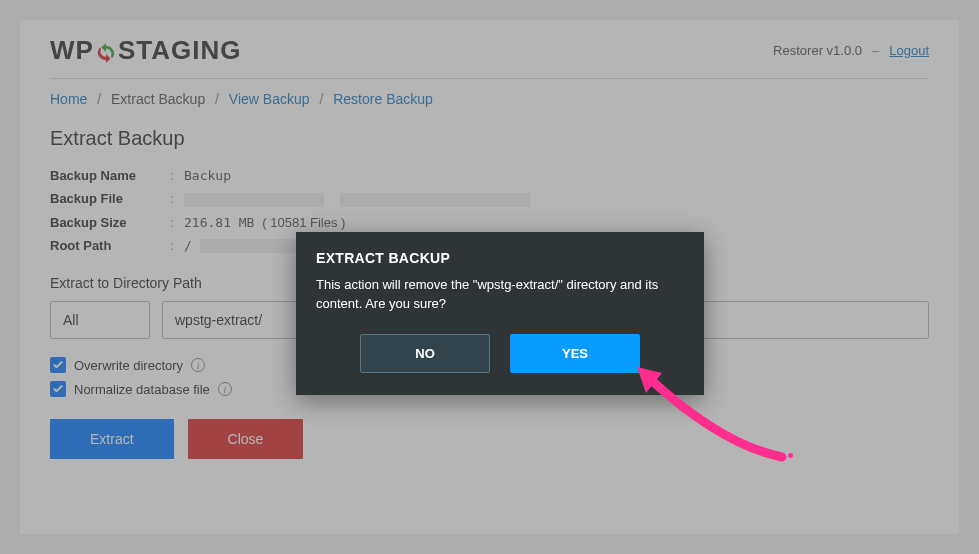  I want to click on annotation-dot, so click(790, 456).